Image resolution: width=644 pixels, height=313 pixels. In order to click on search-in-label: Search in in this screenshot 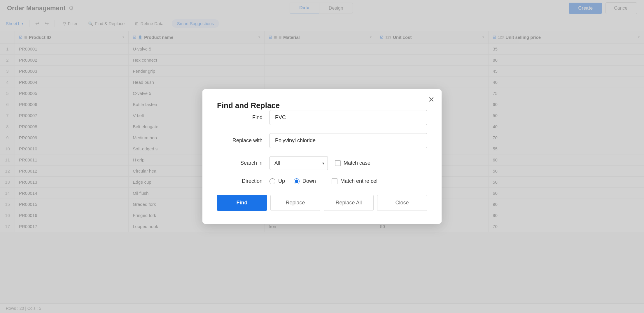, I will do `click(243, 163)`.